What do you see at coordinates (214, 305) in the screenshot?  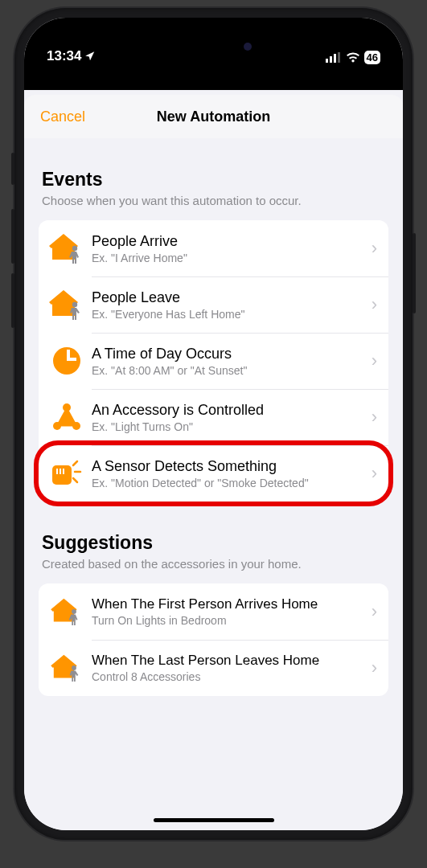 I see `event-row-people-leave: People Leave Ex. "Everyone Has Left Home…` at bounding box center [214, 305].